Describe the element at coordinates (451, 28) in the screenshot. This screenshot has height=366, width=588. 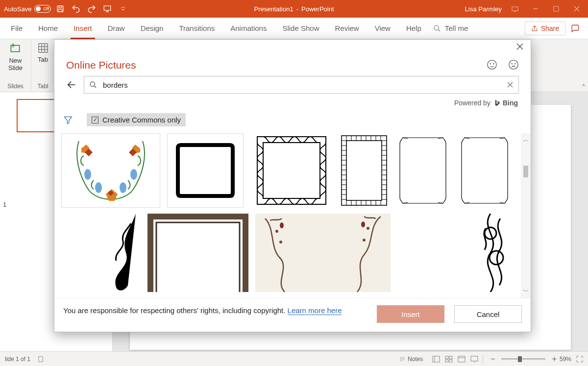
I see `tell-me-search: Tell me` at that location.